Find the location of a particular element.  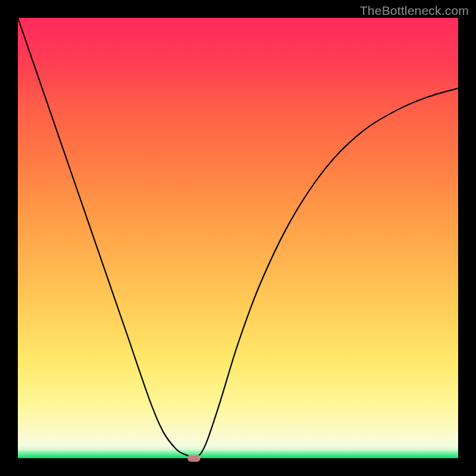

watermark-text: TheBottleneck.com is located at coordinates (414, 11).